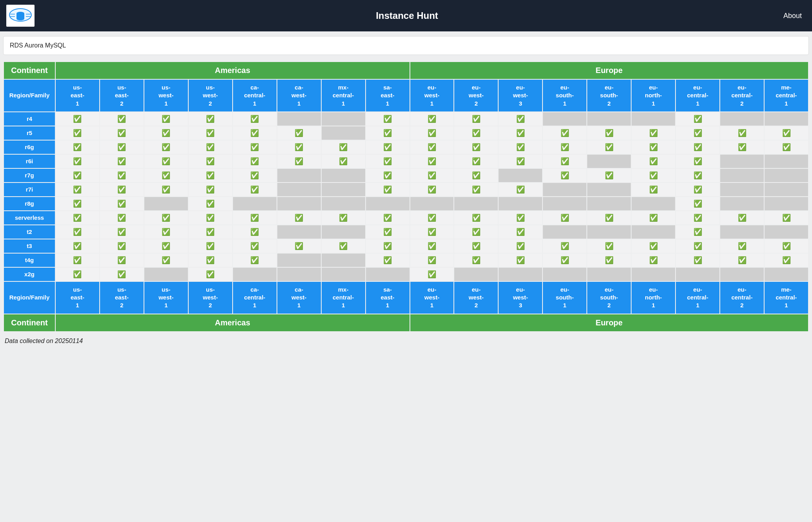  What do you see at coordinates (78, 298) in the screenshot?
I see `footer-region: us-east-1` at bounding box center [78, 298].